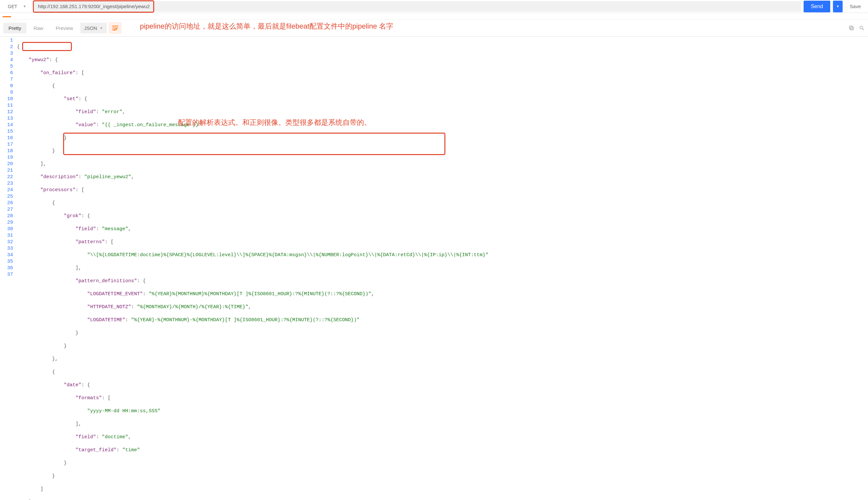 This screenshot has width=868, height=500. Describe the element at coordinates (838, 7) in the screenshot. I see `send-dropdown-button: ▼` at that location.